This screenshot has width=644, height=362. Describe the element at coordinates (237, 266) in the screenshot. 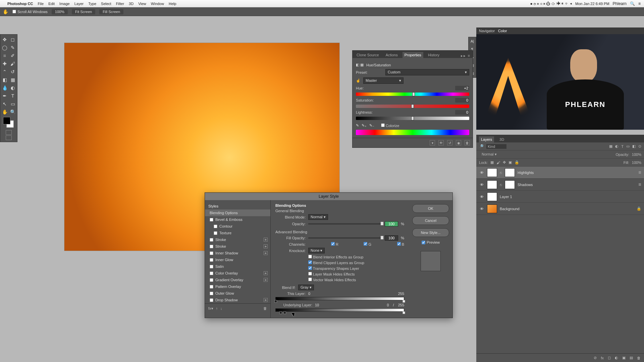

I see `style-satin: Satin` at that location.